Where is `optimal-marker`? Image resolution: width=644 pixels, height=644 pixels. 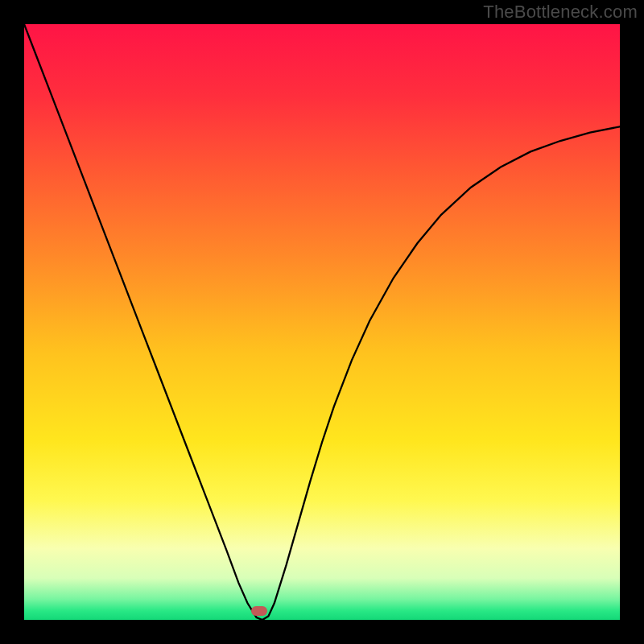
optimal-marker is located at coordinates (259, 611).